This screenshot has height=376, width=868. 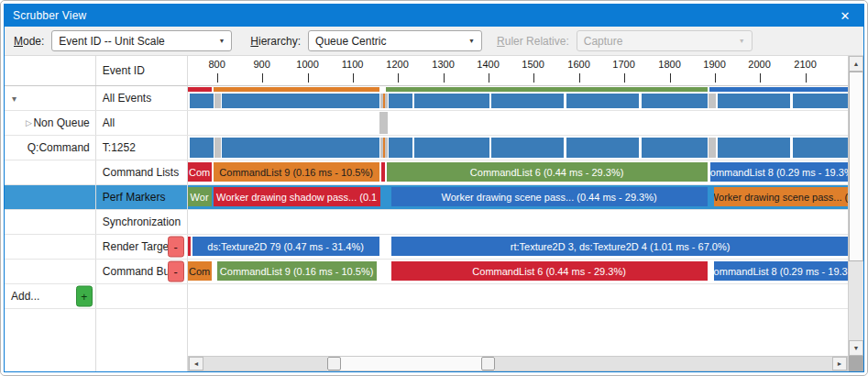 What do you see at coordinates (286, 246) in the screenshot?
I see `timeline-box: ds:Texture2D 79 (0.47 ms - 31.4%)` at bounding box center [286, 246].